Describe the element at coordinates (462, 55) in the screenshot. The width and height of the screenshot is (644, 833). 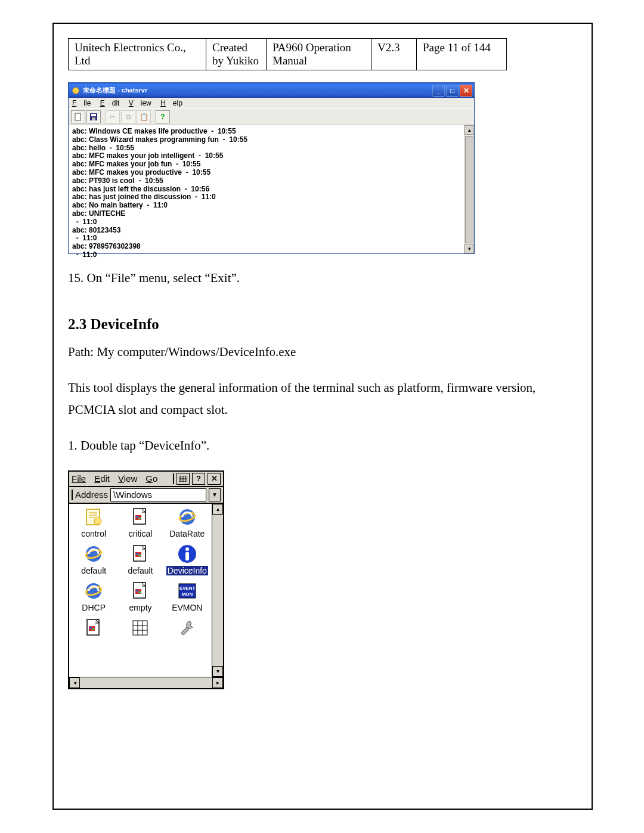
I see `hdr-page: Page 11 of 144` at that location.